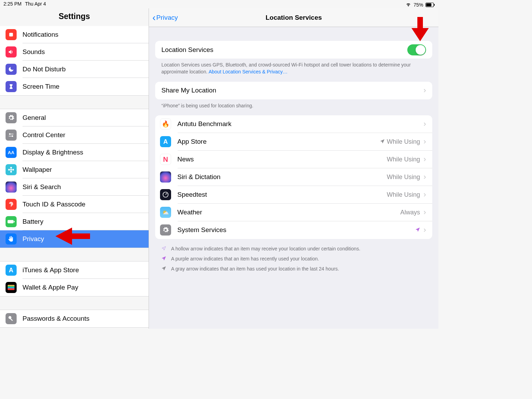 The image size is (532, 399). Describe the element at coordinates (294, 50) in the screenshot. I see `location-services-toggle-row: Location Services` at that location.